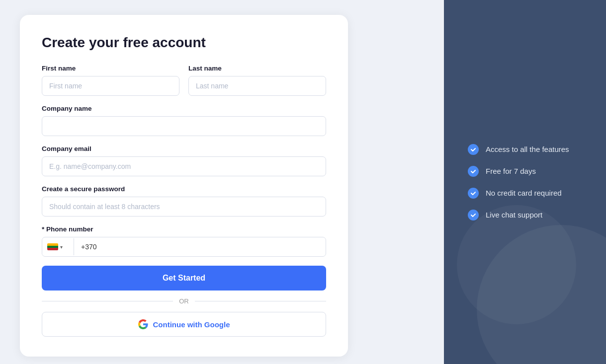 This screenshot has width=606, height=364. What do you see at coordinates (514, 215) in the screenshot?
I see `feature-text: Live chat support` at bounding box center [514, 215].